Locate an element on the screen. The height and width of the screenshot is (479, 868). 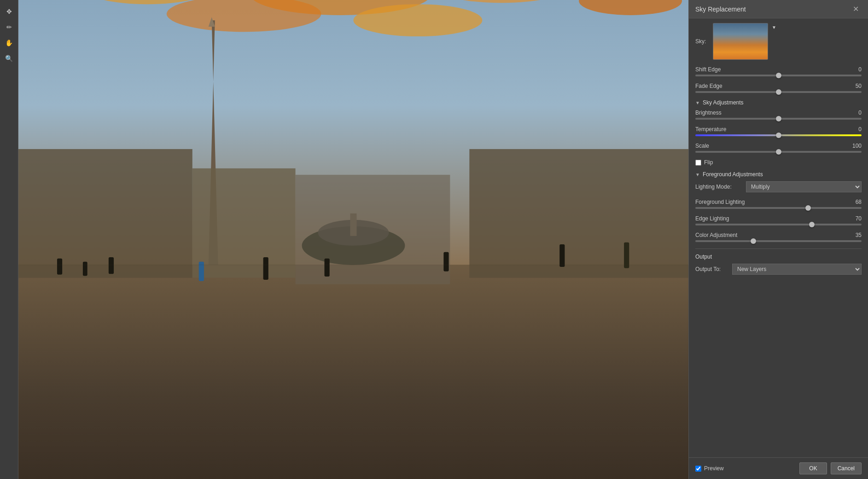
color-adjustment-track is located at coordinates (778, 241).